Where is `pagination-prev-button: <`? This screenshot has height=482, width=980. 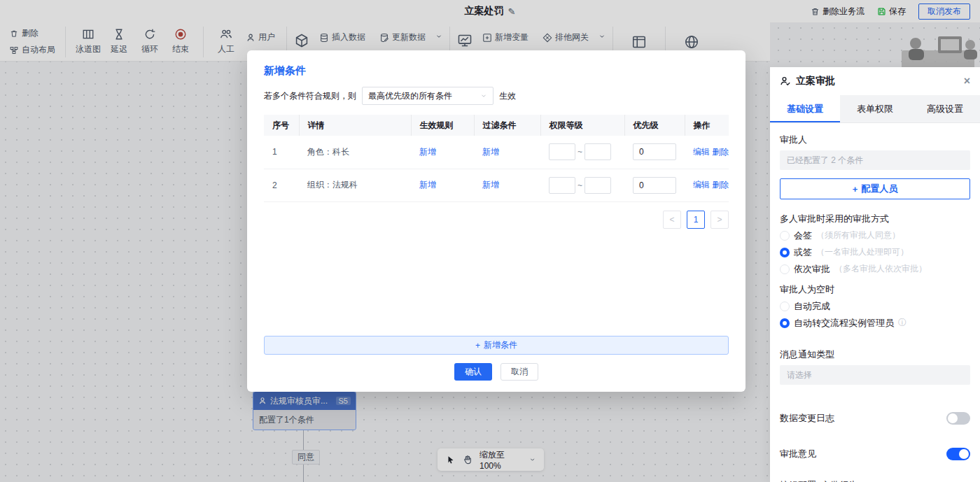
pagination-prev-button: < is located at coordinates (672, 220).